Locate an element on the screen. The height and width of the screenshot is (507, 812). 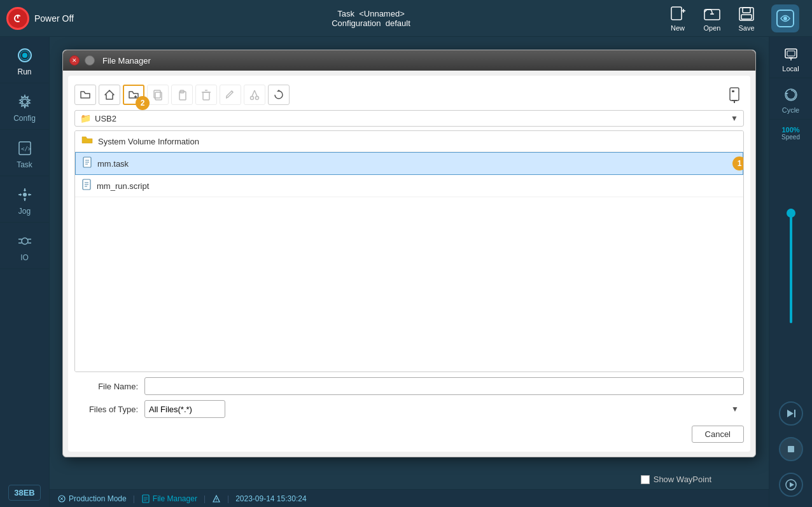
datetime-status: 2023-09-14 15:30:24 is located at coordinates (271, 499).